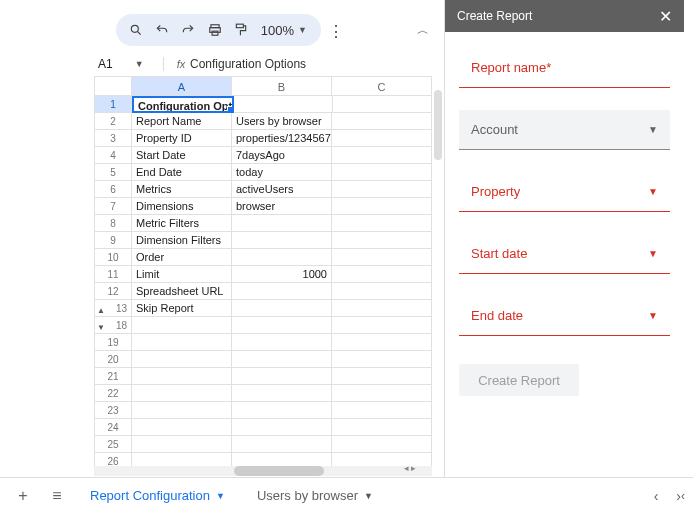  What do you see at coordinates (113, 240) in the screenshot?
I see `row-number: 9` at bounding box center [113, 240].